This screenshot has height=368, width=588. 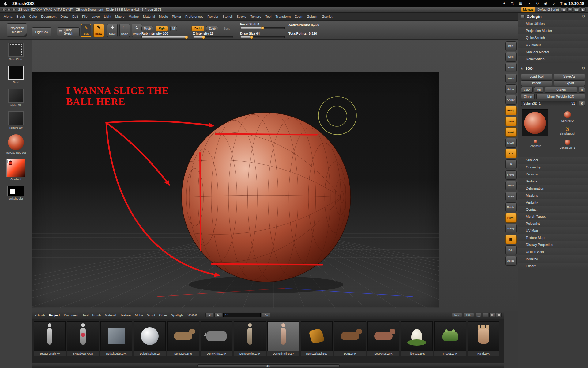 I want to click on bluetooth-icon: ◗, so click(x=529, y=3).